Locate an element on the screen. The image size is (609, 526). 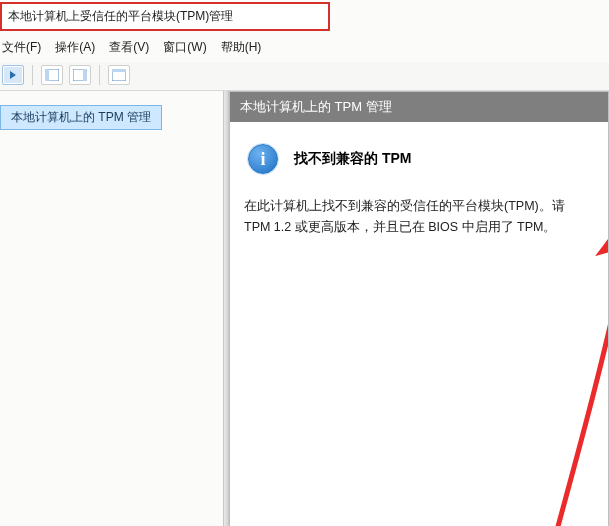
help-icon is located at coordinates (119, 75).